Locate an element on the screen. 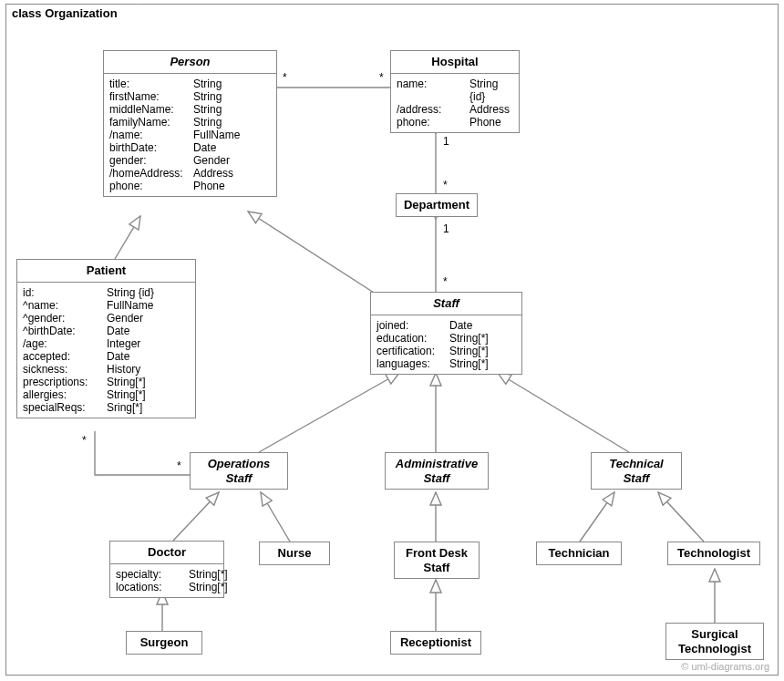  attr-key: /homeAddress: is located at coordinates (151, 173).